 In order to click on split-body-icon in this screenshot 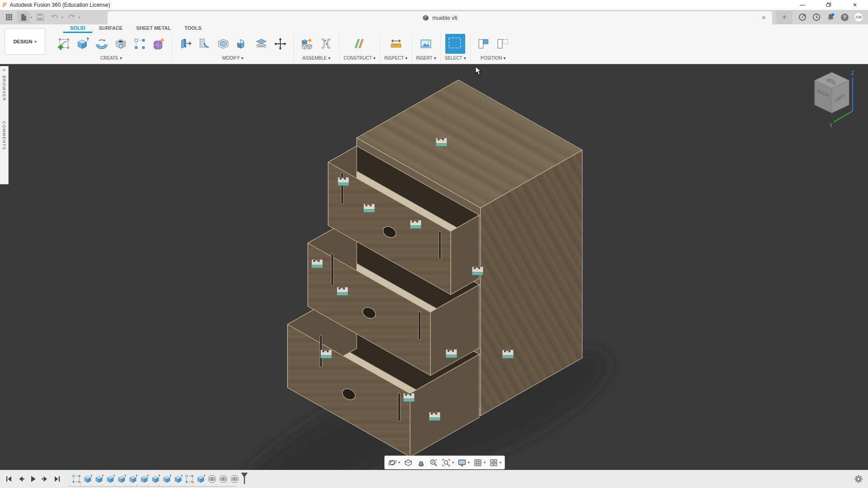, I will do `click(261, 44)`.